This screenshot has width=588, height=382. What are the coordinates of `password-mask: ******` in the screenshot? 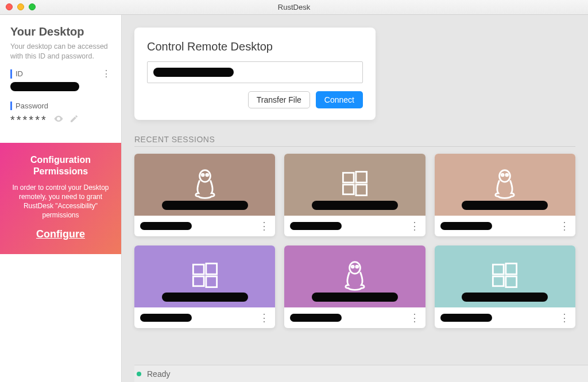 It's located at (29, 120).